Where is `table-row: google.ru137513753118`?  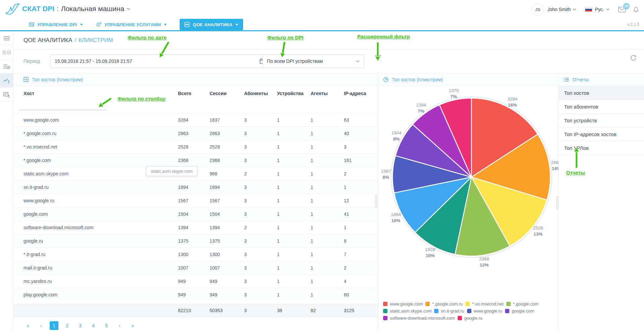
table-row: google.ru137513753118 is located at coordinates (196, 241).